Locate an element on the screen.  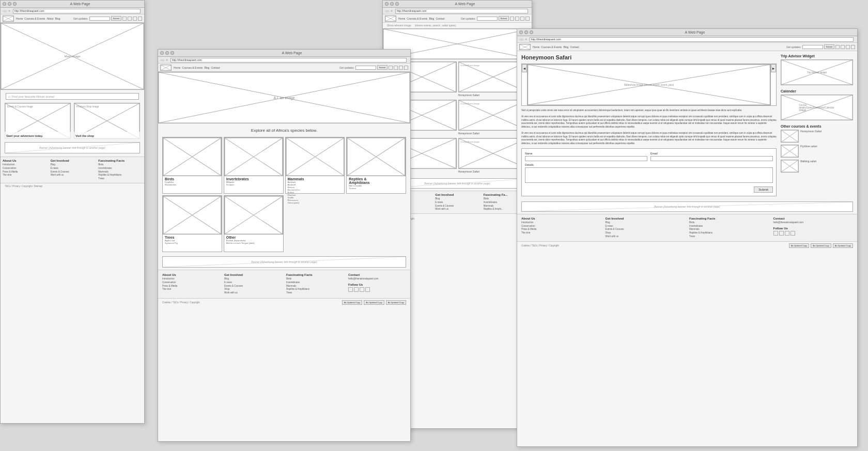
category-birds: Birds KingfisherWoodpecker is located at coordinates (192, 165).